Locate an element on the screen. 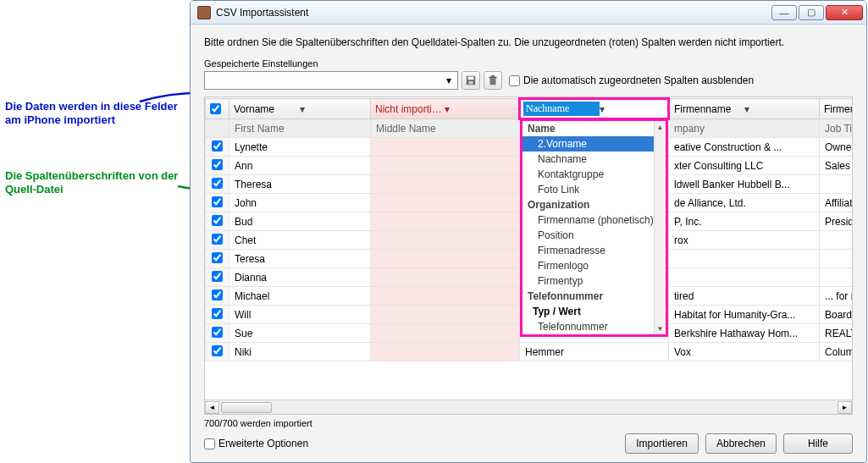 Image resolution: width=868 pixels, height=463 pixels. dropdown-item: Firmenname (phonetisch) is located at coordinates (594, 220).